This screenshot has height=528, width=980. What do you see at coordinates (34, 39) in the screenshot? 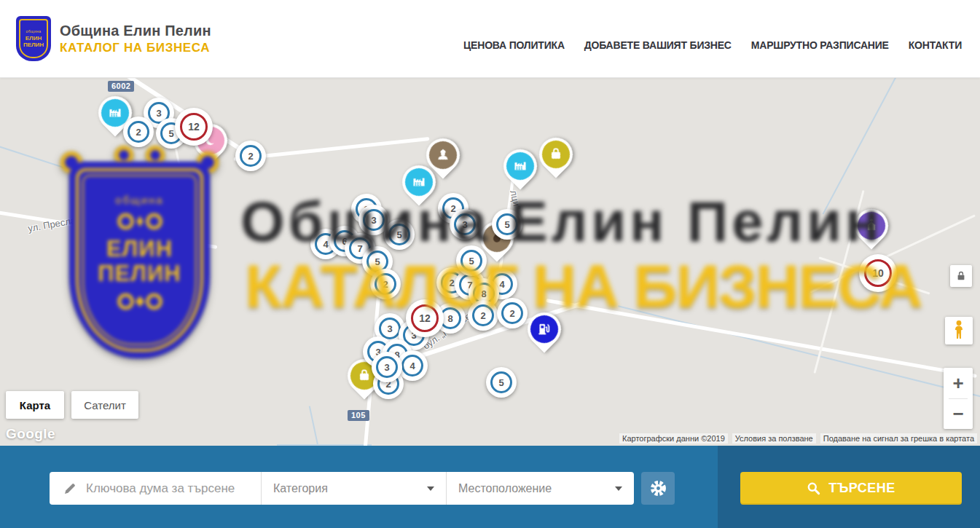
I see `municipality-crest-icon: община ЕЛИН ПЕЛИН` at bounding box center [34, 39].